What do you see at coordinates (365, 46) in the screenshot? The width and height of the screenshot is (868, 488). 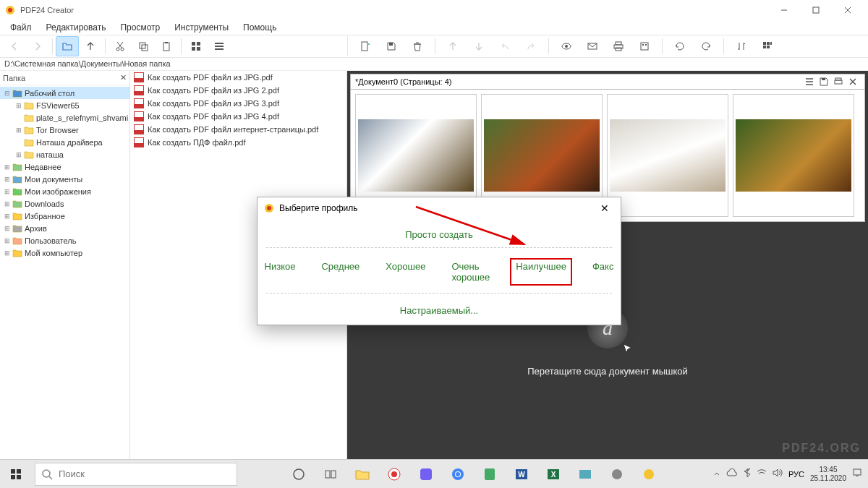 I see `new-doc-button` at bounding box center [365, 46].